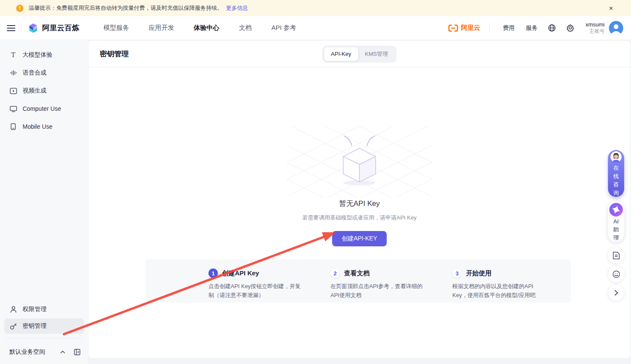  I want to click on workspace-switcher: 默认业务空间, so click(44, 352).